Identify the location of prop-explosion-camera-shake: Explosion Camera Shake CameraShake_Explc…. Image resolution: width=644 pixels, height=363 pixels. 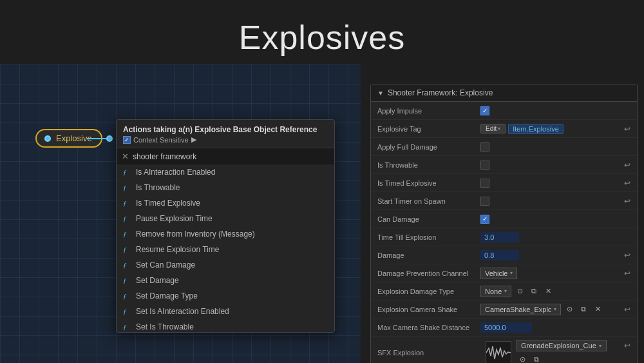
(504, 309).